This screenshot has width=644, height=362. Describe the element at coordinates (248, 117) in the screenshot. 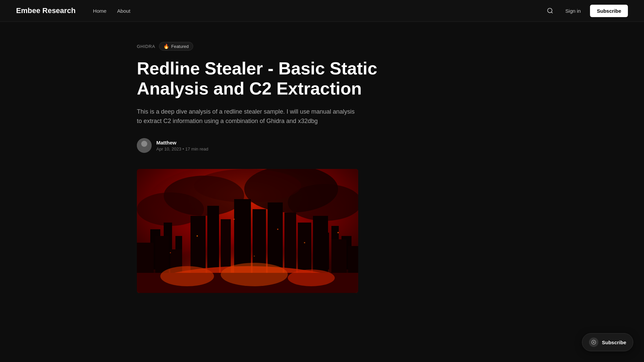

I see `article-excerpt: This is a deep dive analysis of a redlin…` at that location.